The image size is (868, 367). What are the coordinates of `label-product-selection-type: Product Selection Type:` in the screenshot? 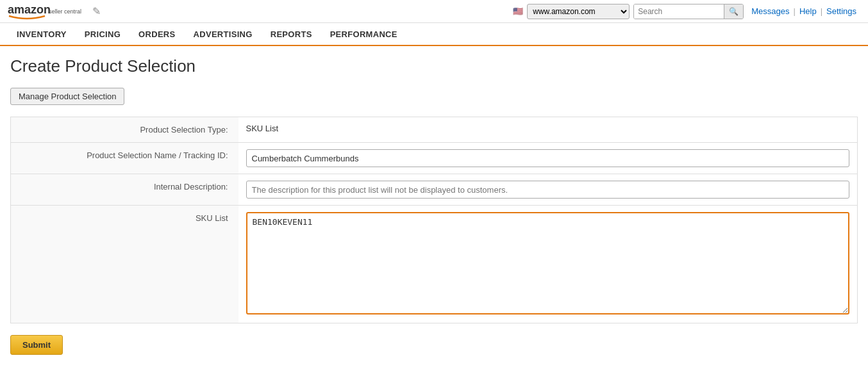 It's located at (124, 130).